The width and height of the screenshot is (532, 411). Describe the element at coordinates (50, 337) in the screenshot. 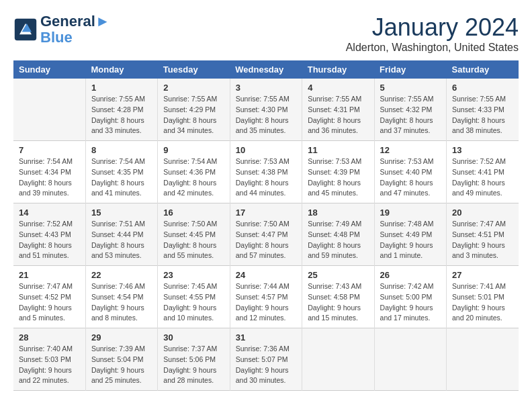

I see `day-number: 28` at that location.